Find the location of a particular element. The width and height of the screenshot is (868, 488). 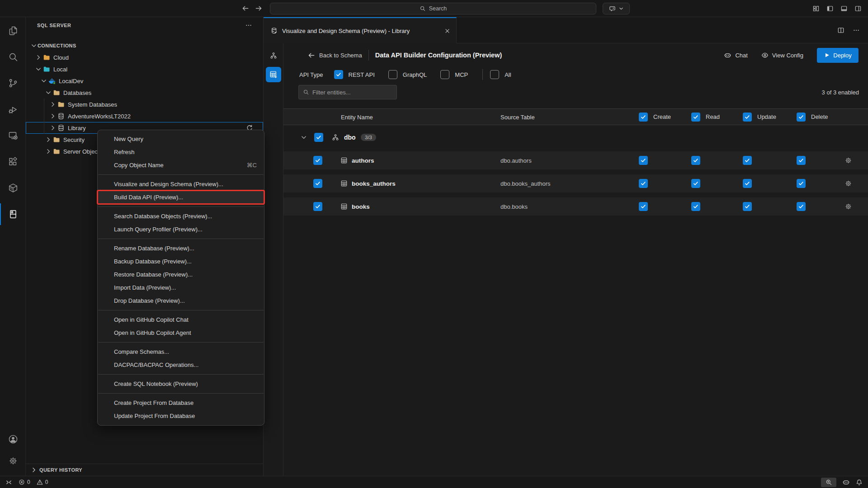

activity-item-extensions is located at coordinates (13, 162).